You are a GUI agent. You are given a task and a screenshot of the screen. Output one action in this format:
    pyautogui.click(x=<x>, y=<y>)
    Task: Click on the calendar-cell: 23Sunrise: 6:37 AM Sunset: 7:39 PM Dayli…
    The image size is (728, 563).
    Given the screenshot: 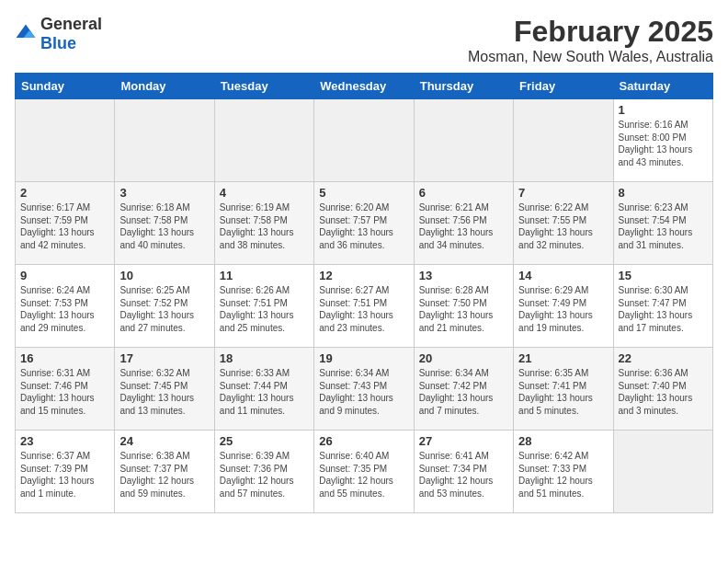 What is the action you would take?
    pyautogui.click(x=65, y=472)
    